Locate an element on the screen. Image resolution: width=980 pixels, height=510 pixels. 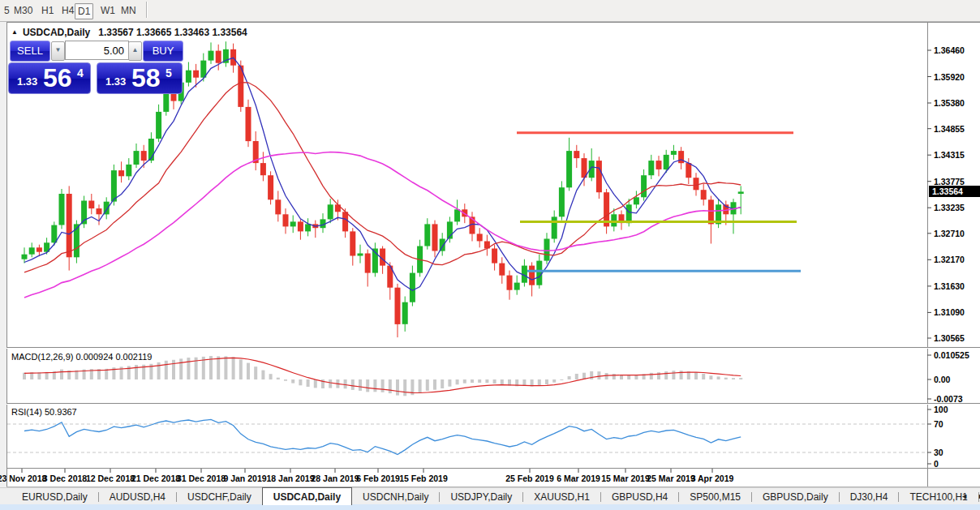
chart-tab-dj30: DJ30,H4 is located at coordinates (870, 496).